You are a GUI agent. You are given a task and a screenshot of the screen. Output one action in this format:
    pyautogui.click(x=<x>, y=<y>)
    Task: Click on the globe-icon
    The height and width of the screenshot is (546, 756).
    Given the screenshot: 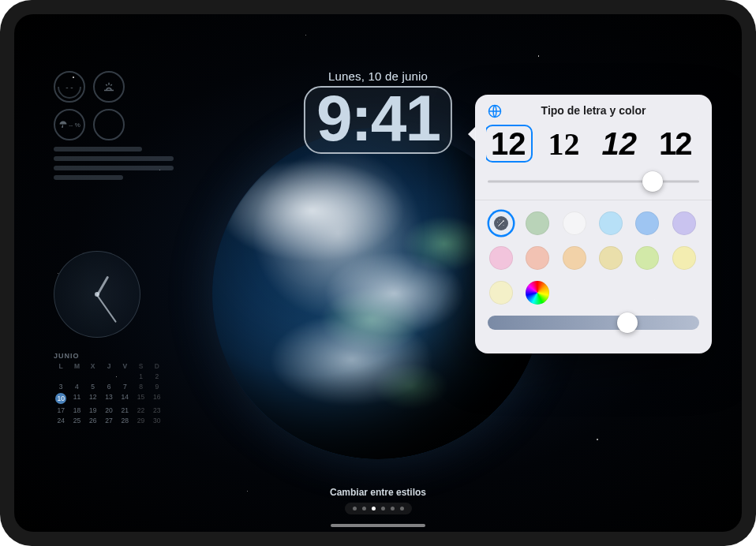 What is the action you would take?
    pyautogui.click(x=495, y=111)
    